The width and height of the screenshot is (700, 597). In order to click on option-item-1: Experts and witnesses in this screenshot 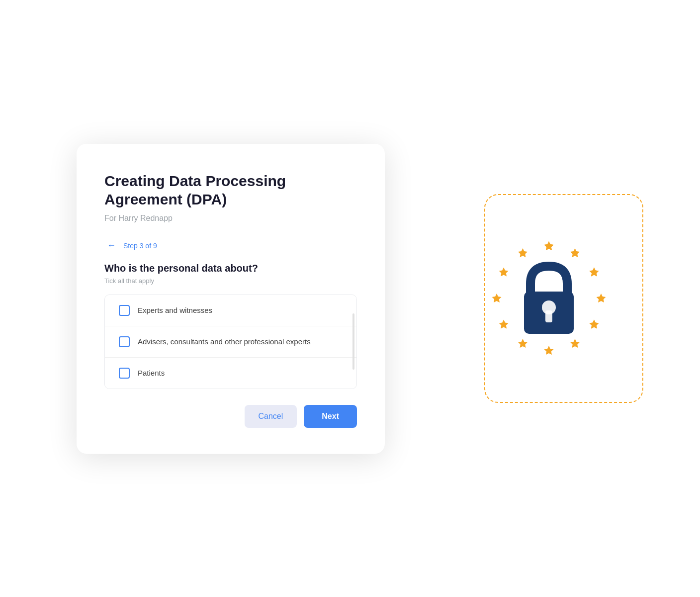, I will do `click(231, 310)`.